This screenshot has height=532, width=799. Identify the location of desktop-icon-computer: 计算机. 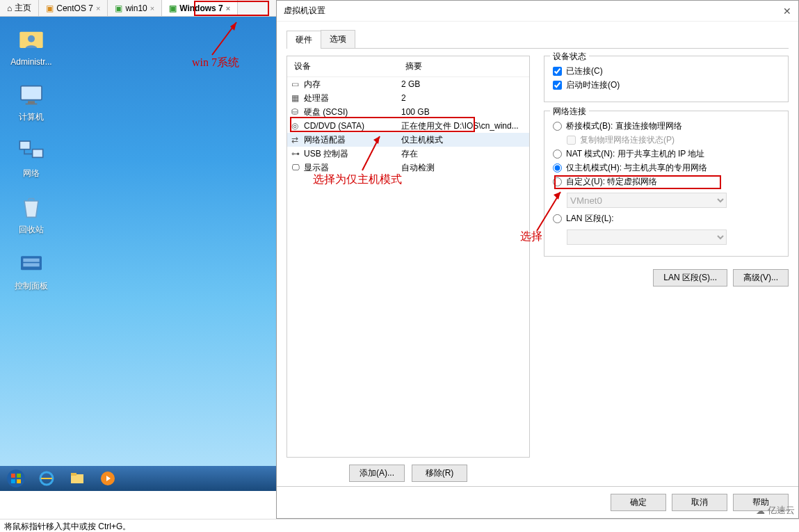
(31, 102).